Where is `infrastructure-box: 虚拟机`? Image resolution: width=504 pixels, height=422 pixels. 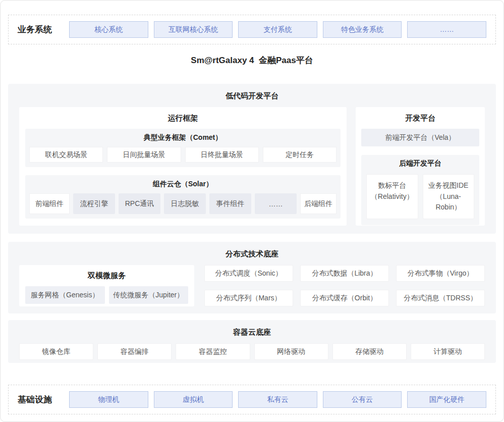
infrastructure-box: 虚拟机 is located at coordinates (194, 400).